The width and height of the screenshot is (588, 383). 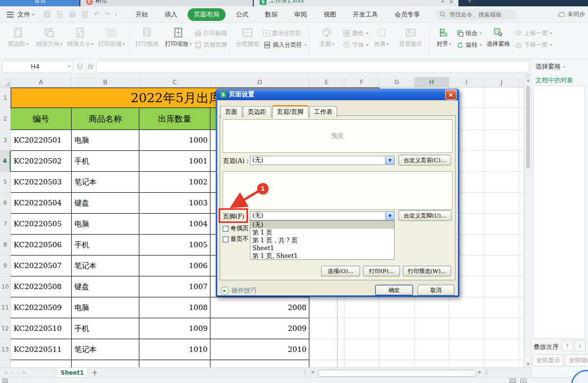 What do you see at coordinates (322, 248) in the screenshot?
I see `footer-option: Sheet1` at bounding box center [322, 248].